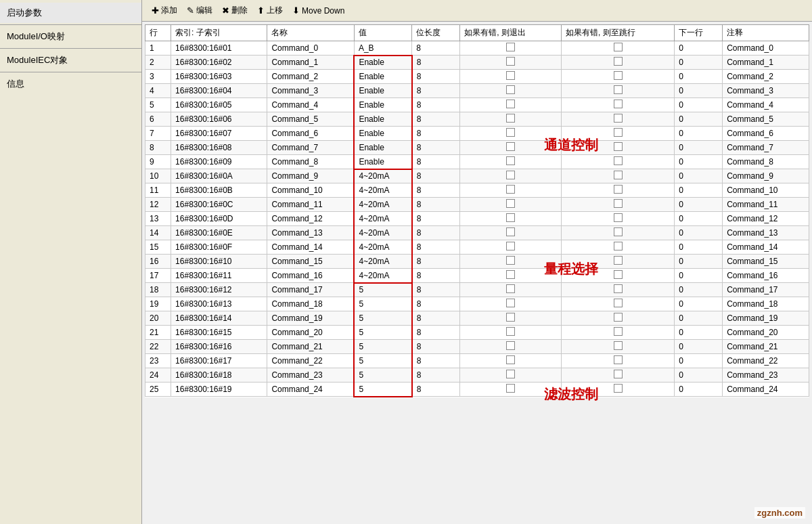  What do you see at coordinates (164, 11) in the screenshot?
I see `add-button: ✚ 添加` at bounding box center [164, 11].